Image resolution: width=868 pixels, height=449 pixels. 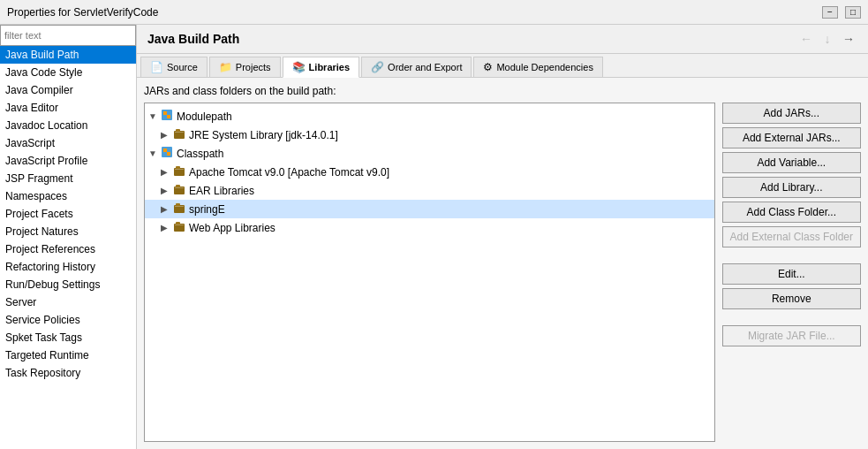 What do you see at coordinates (791, 187) in the screenshot?
I see `add-library-button: Add Library...` at bounding box center [791, 187].